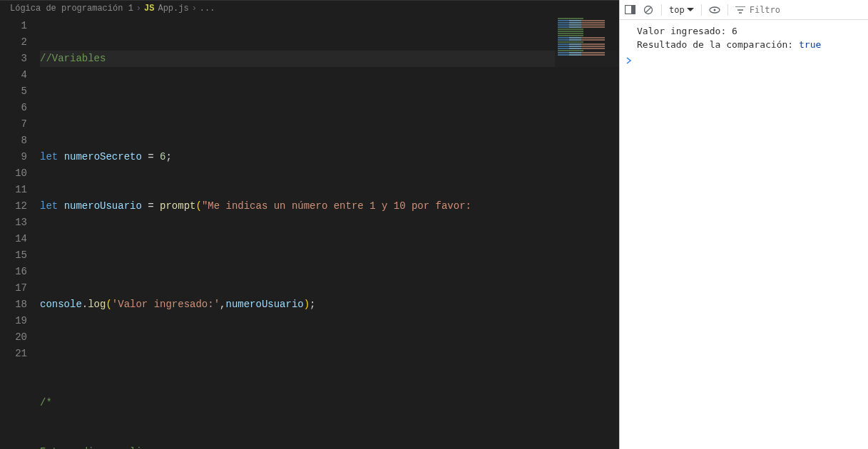  What do you see at coordinates (173, 9) in the screenshot?
I see `breadcrumb-file: App.js` at bounding box center [173, 9].